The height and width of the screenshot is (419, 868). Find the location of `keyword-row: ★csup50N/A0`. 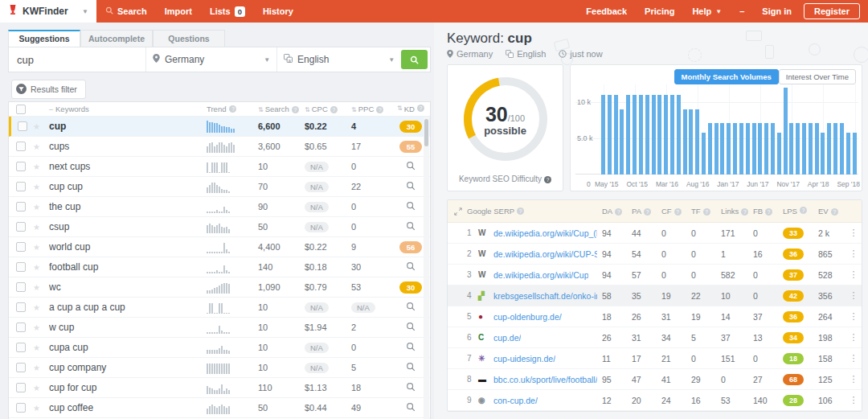

keyword-row: ★csup50N/A0 is located at coordinates (219, 227).